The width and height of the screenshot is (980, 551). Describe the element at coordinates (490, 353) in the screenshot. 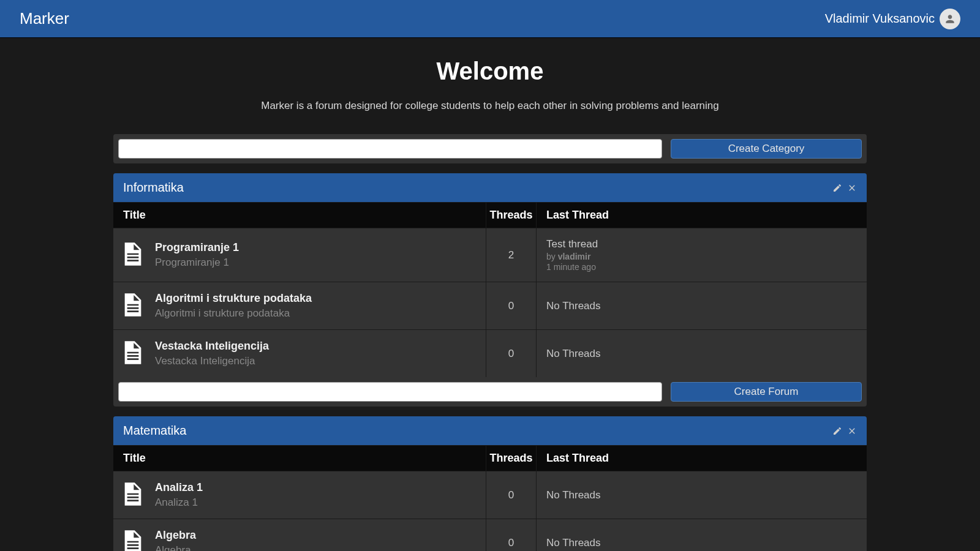

I see `forum-row: Vestacka Inteligencija Vestacka Intelige…` at that location.